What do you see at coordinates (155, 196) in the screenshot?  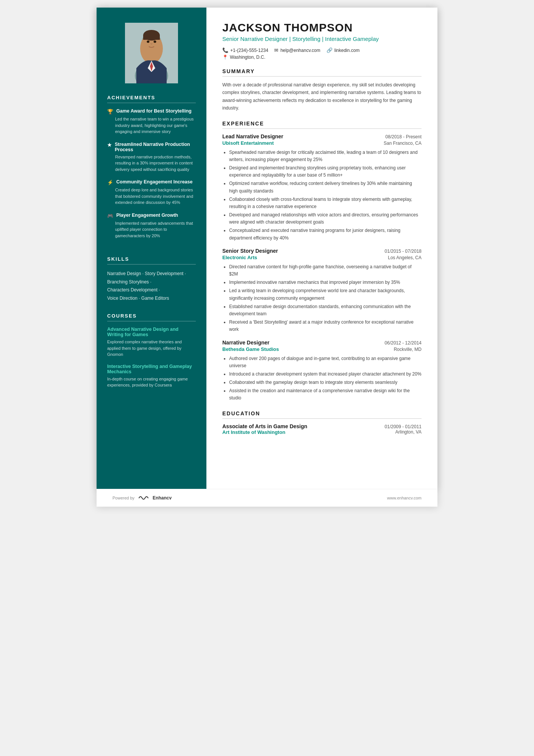 I see `achievement-3-desc: Created deep lore and background stories…` at bounding box center [155, 196].